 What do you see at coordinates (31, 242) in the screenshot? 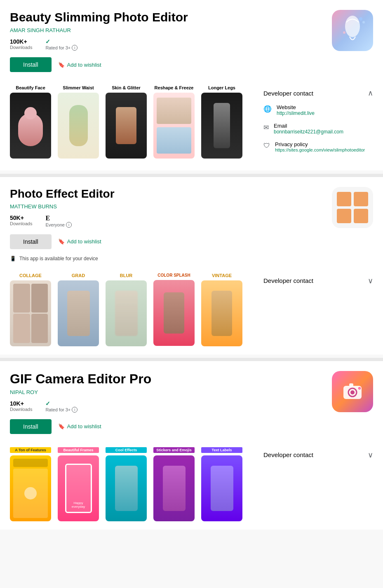
I see `install-button-photo-effect: Install` at bounding box center [31, 242].